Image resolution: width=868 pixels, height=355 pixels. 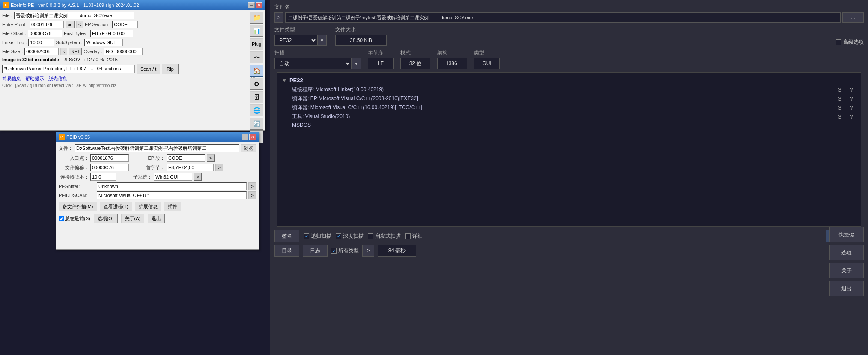 I want to click on lt2-btn: <, so click(x=64, y=51).